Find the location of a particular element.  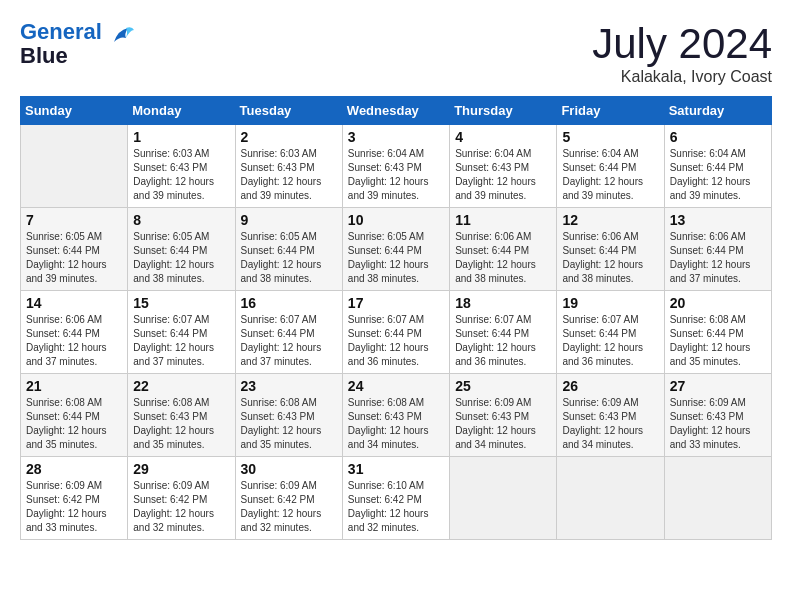

calendar-day-cell: 3Sunrise: 6:04 AMSunset: 6:43 PMDaylight… is located at coordinates (396, 166).